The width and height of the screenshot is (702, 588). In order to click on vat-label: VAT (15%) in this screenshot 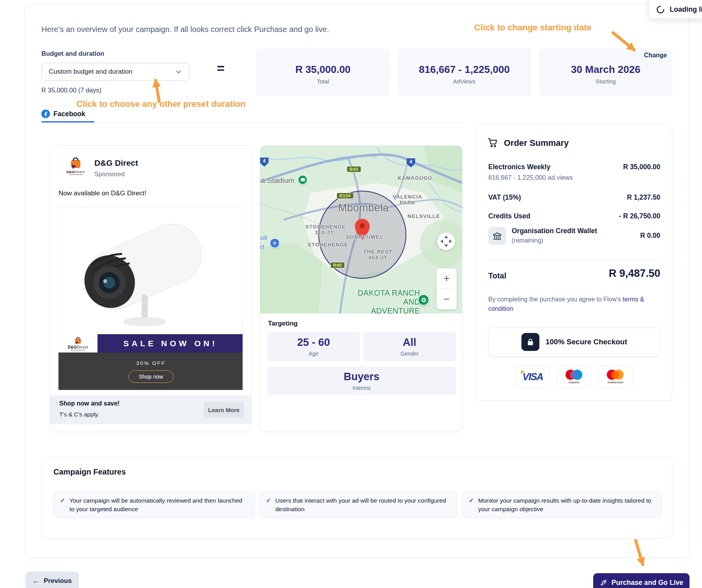, I will do `click(505, 197)`.